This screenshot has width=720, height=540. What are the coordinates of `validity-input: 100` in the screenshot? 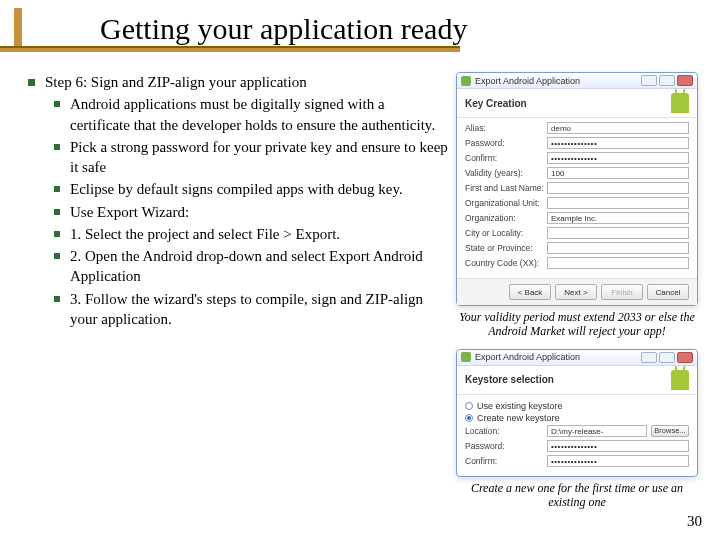 It's located at (618, 173).